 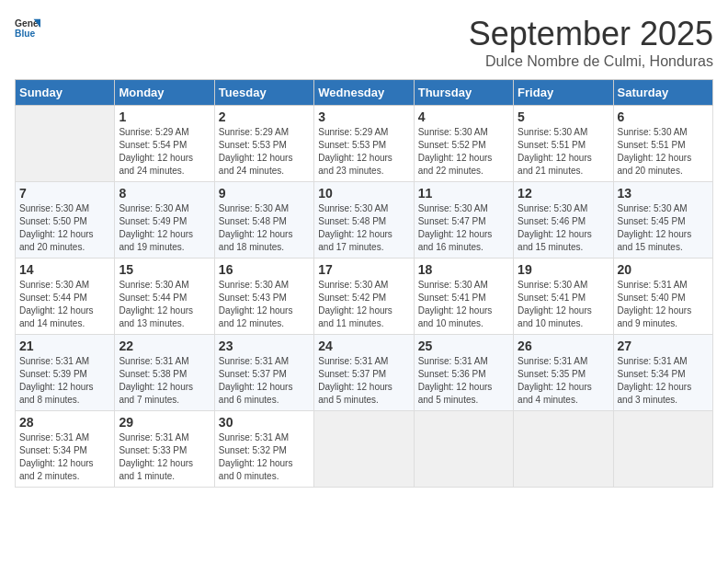 I want to click on location-title: Dulce Nombre de Culmi, Honduras, so click(x=591, y=62).